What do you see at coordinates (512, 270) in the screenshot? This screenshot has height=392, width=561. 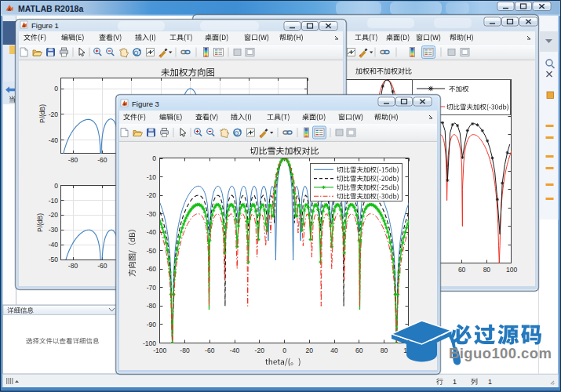 I see `svg-text: 100` at bounding box center [512, 270].